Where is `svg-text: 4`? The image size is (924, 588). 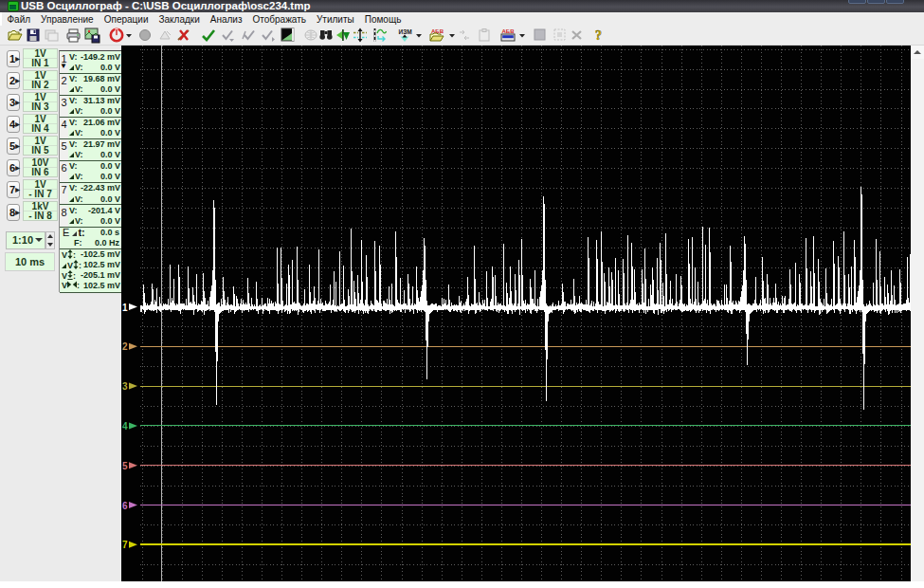
svg-text: 4 is located at coordinates (125, 427).